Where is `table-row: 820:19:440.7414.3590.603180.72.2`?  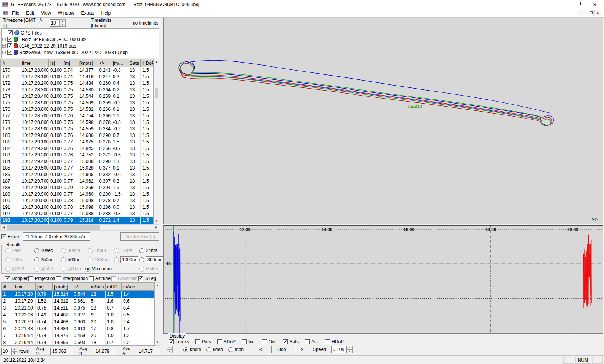 table-row: 820:19:440.7414.3590.603180.72.2 is located at coordinates (78, 343).